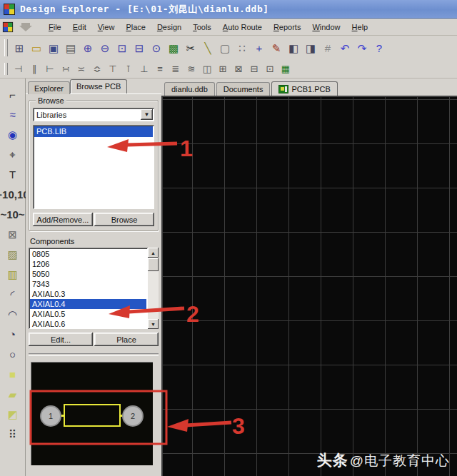 The image size is (457, 476). Describe the element at coordinates (81, 69) in the screenshot. I see `space-h-increase-icon: ≍` at that location.